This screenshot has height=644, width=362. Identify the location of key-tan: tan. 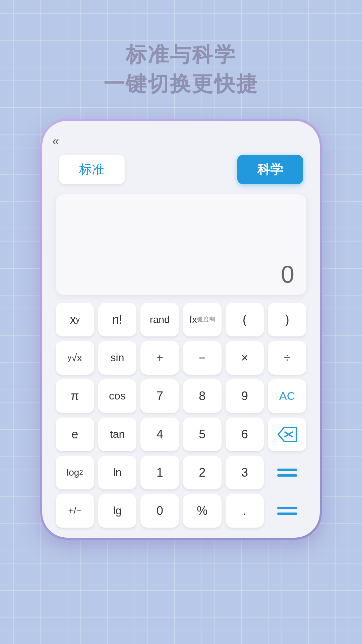
(117, 434).